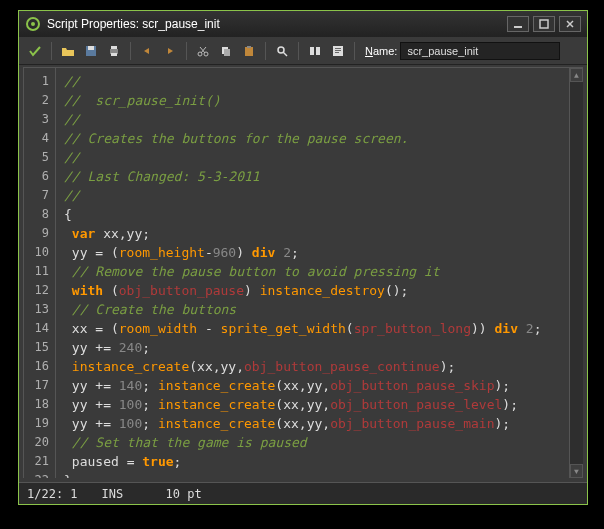 Image resolution: width=604 pixels, height=529 pixels. What do you see at coordinates (91, 51) in the screenshot?
I see `save-button` at bounding box center [91, 51].